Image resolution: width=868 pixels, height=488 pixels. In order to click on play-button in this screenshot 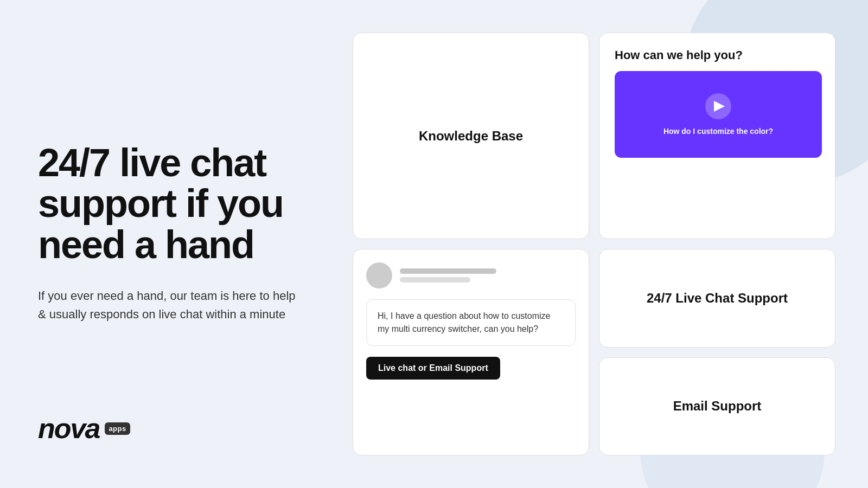, I will do `click(718, 106)`.